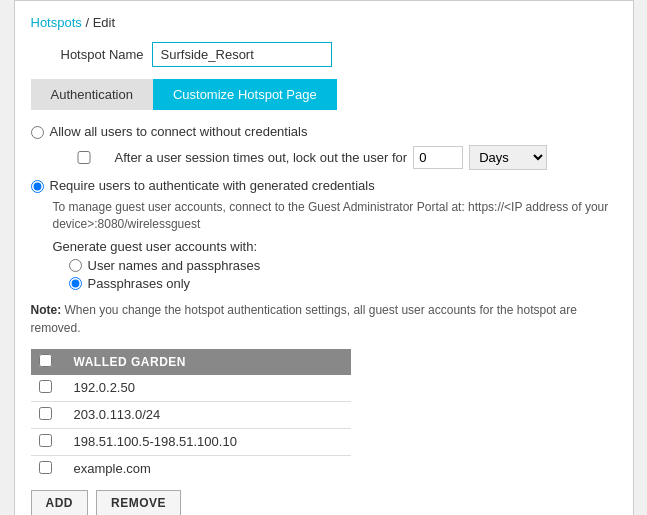  Describe the element at coordinates (102, 54) in the screenshot. I see `hotspot-name-label: Hotspot Name` at that location.